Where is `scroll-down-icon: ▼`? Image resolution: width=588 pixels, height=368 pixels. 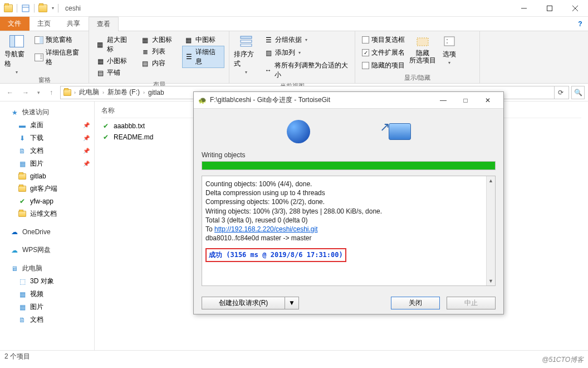 scroll-down-icon: ▼ is located at coordinates (491, 281).